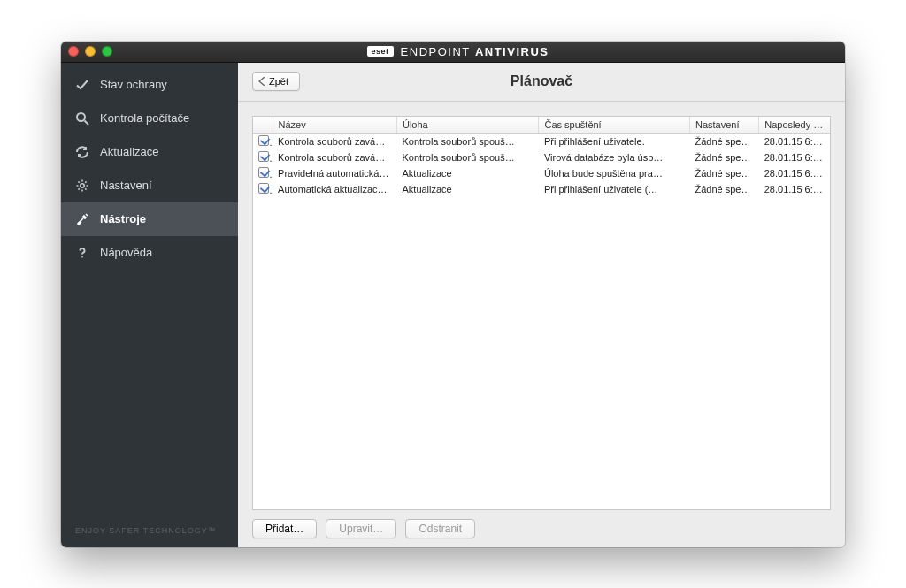 The height and width of the screenshot is (588, 906). What do you see at coordinates (285, 529) in the screenshot?
I see `add-button: Přidat…` at bounding box center [285, 529].